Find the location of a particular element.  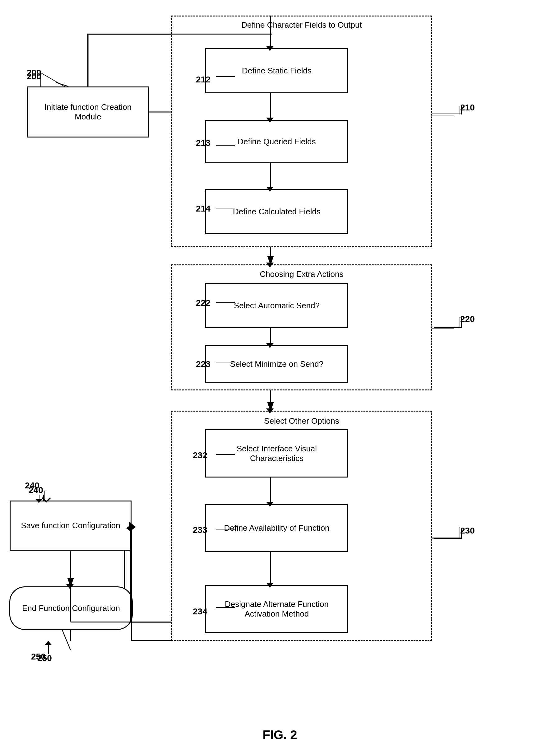

box-222-label: Select Automatic Send? is located at coordinates (277, 306).